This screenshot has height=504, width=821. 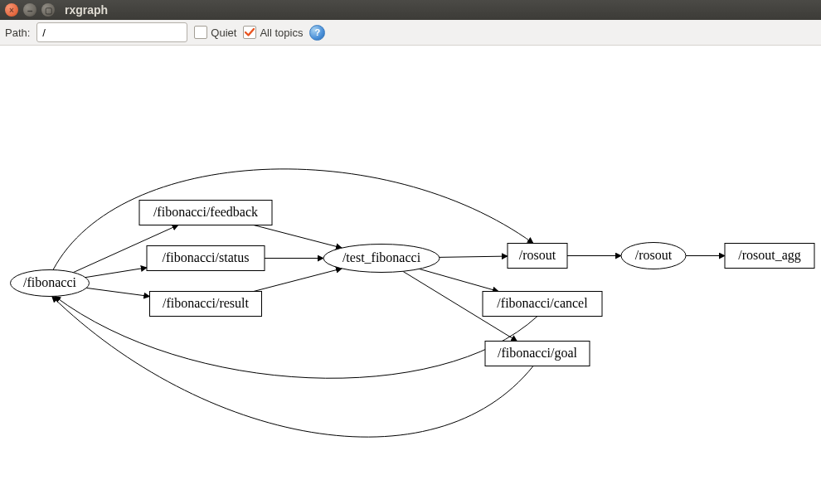 I want to click on graph-edge-result-to-test_fibonacci, so click(x=298, y=280).